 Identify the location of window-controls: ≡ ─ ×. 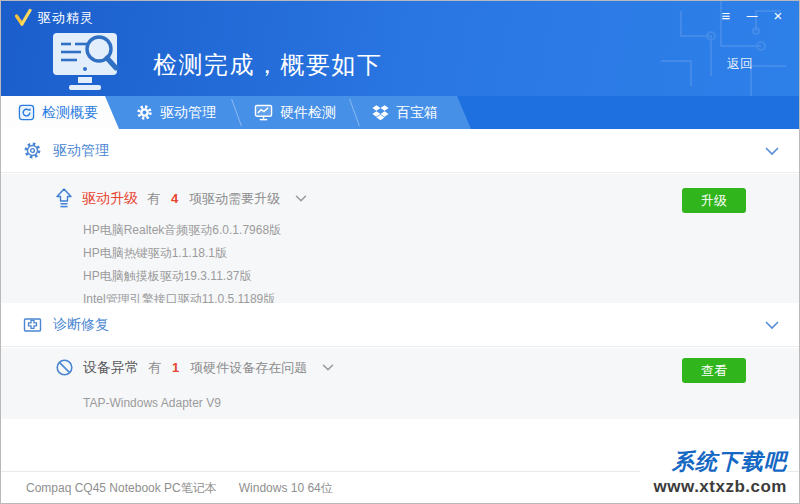
(752, 16).